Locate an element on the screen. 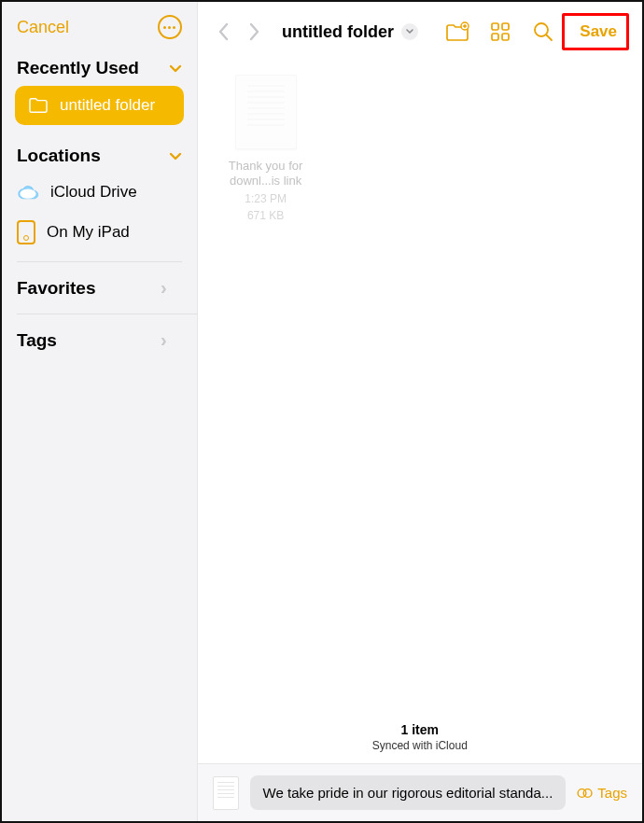 This screenshot has width=644, height=823. sidebar-item-label: untitled folder is located at coordinates (107, 105).